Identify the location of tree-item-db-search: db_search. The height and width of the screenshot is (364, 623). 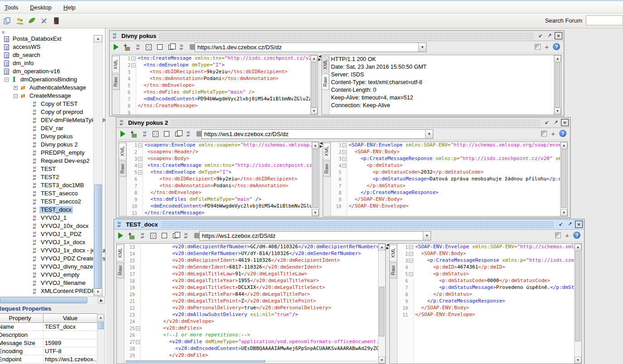
(47, 55).